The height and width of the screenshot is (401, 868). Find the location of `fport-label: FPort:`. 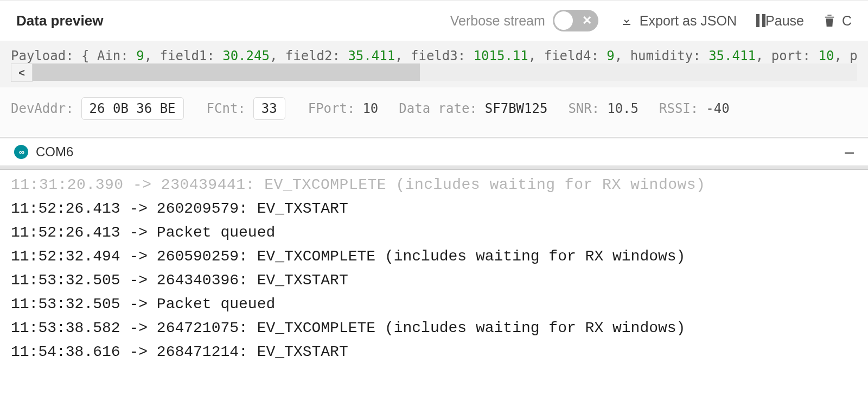

fport-label: FPort: is located at coordinates (332, 109).